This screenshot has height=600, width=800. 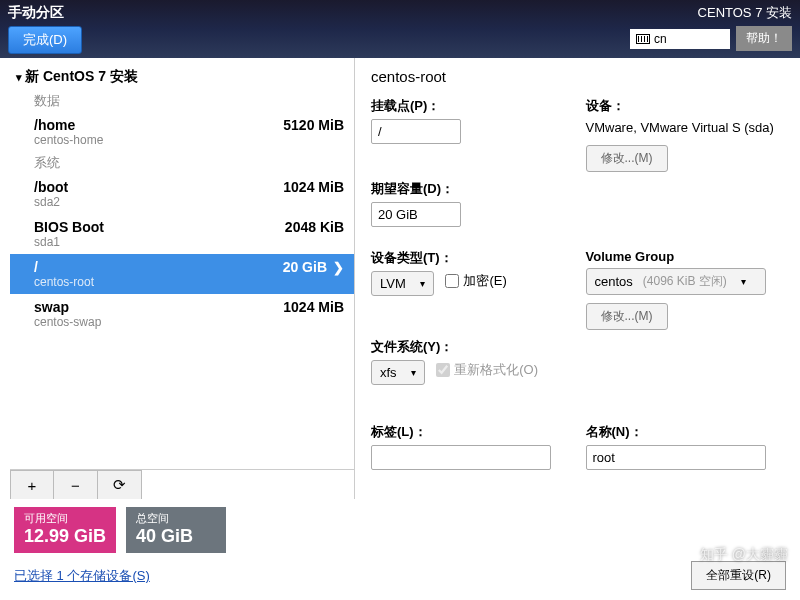 What do you see at coordinates (468, 134) in the screenshot?
I see `mount-point-field: 挂载点(P)：` at bounding box center [468, 134].